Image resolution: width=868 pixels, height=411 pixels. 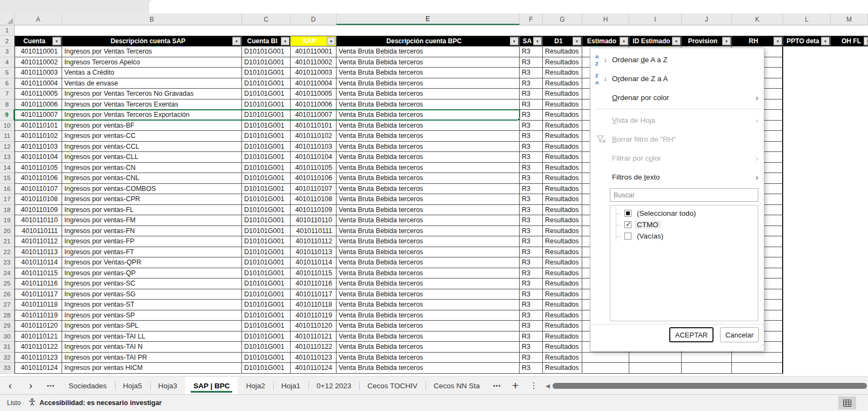 I want to click on cell-F10: R3, so click(x=531, y=126).